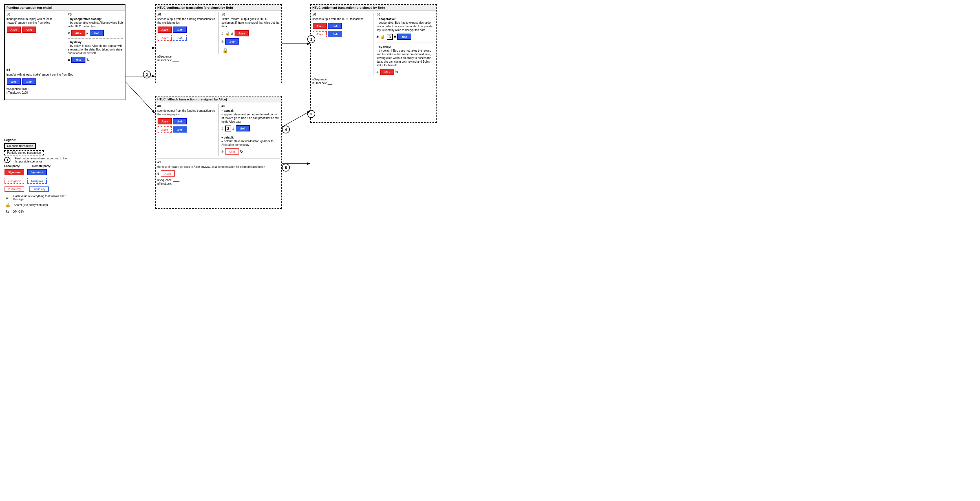 The image size is (980, 501). Describe the element at coordinates (167, 174) in the screenshot. I see `alice-fallback-out1-sig: Alice` at that location.